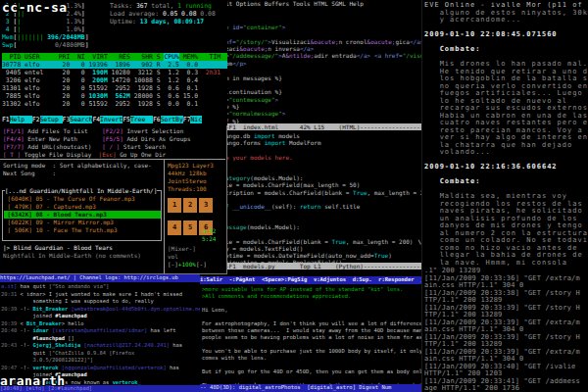 The height and width of the screenshot is (392, 588). Describe the element at coordinates (115, 120) in the screenshot. I see `htop-function-key-bar-line: F1Help F2Setup F3SearchF4InvertF5Tree F6…` at that location.